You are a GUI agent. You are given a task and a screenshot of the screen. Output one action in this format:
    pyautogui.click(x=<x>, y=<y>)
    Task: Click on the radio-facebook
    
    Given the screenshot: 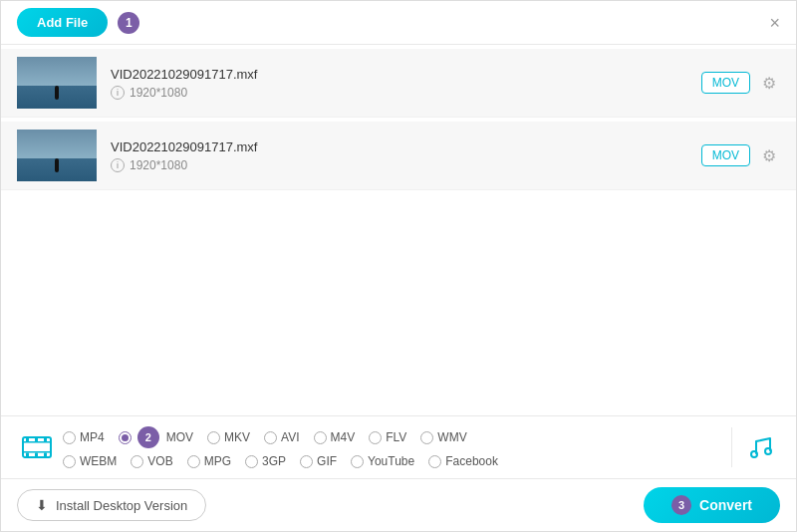 What is the action you would take?
    pyautogui.click(x=434, y=462)
    